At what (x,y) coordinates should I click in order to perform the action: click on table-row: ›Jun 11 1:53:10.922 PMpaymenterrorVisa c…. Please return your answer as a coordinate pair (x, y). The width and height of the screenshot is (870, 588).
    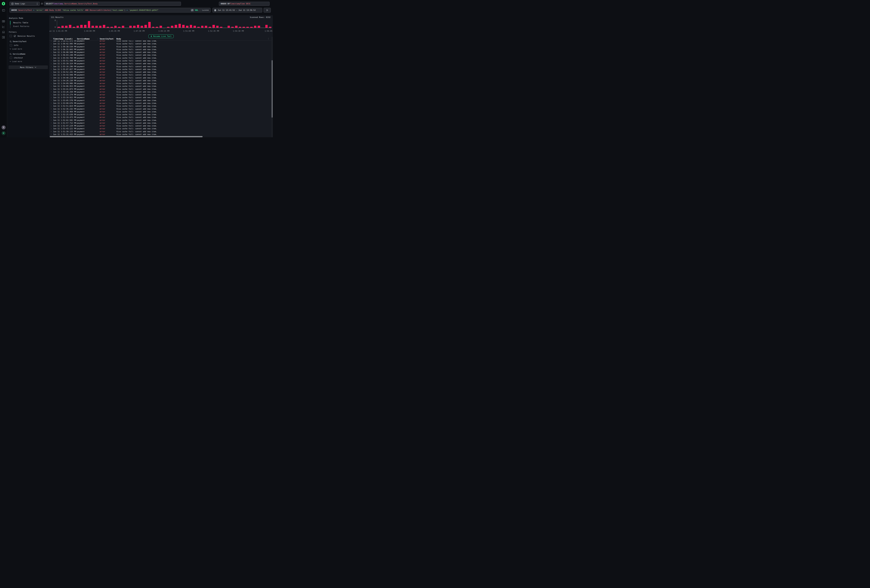
    Looking at the image, I should click on (161, 97).